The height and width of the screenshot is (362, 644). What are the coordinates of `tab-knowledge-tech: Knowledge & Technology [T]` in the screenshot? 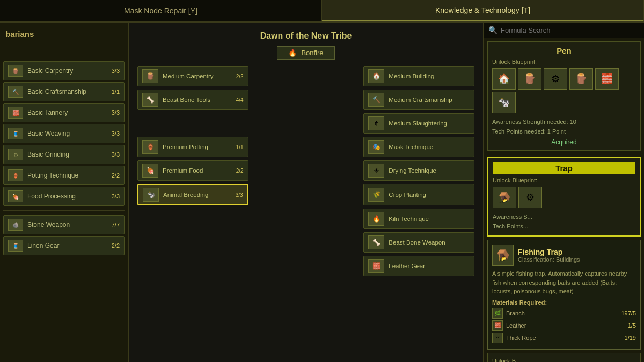 It's located at (483, 11).